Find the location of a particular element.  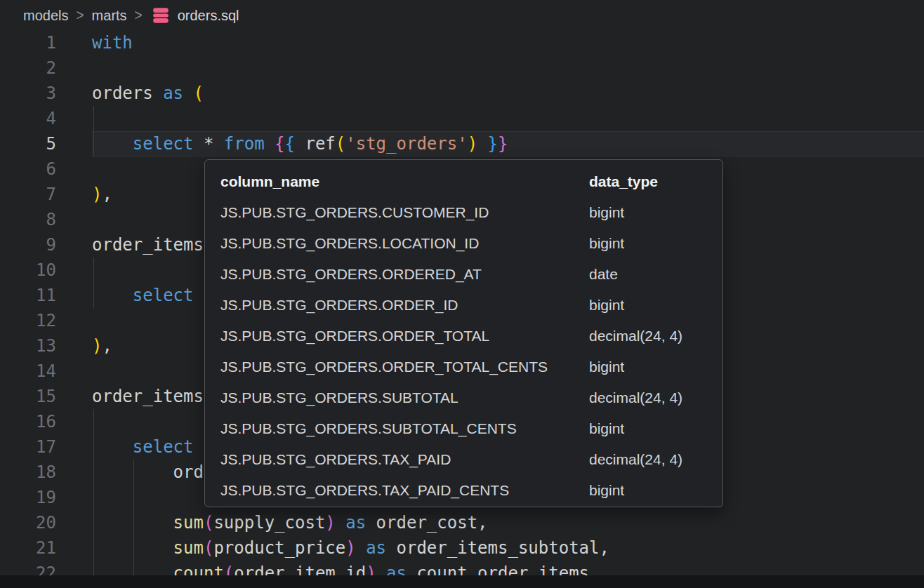

line-number: 12 is located at coordinates (28, 321).